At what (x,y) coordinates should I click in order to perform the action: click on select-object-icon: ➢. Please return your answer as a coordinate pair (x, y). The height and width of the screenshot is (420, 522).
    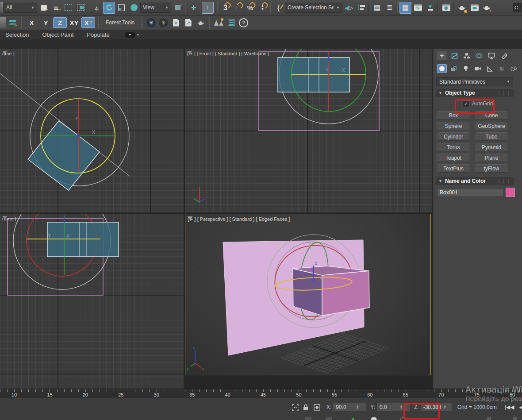
    Looking at the image, I should click on (43, 8).